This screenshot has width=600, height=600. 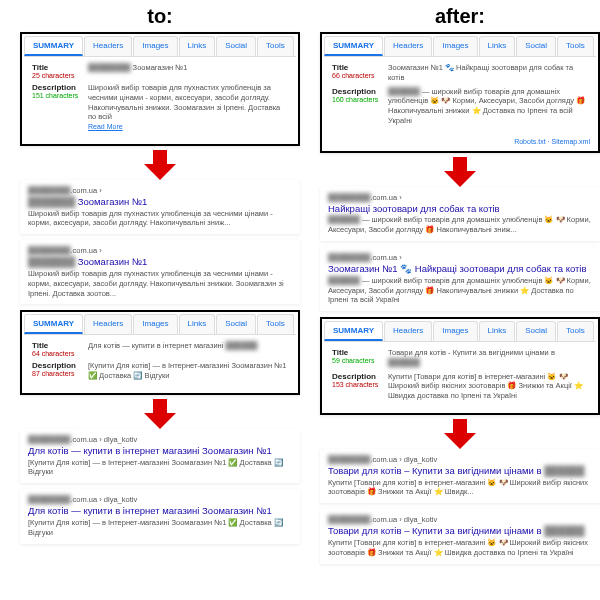 I want to click on tabs: SUMMARY Headers Images Links Social Tool…, so click(x=160, y=46).